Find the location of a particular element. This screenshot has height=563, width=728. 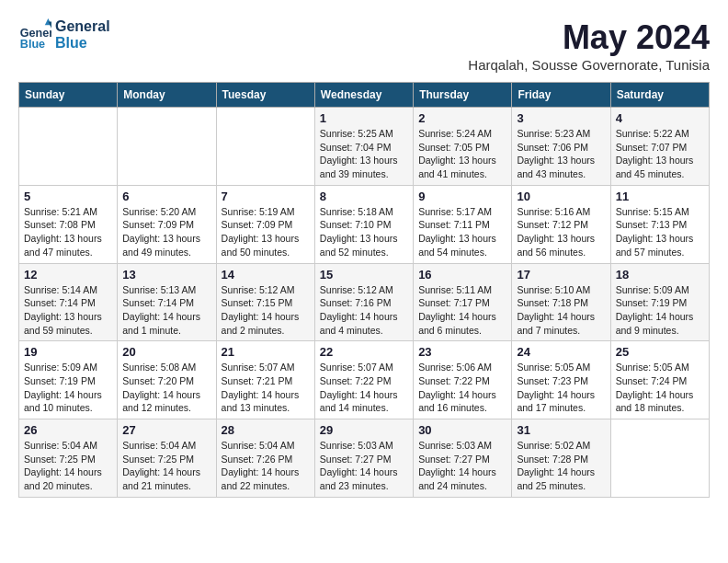

day-number: 28 is located at coordinates (266, 431).